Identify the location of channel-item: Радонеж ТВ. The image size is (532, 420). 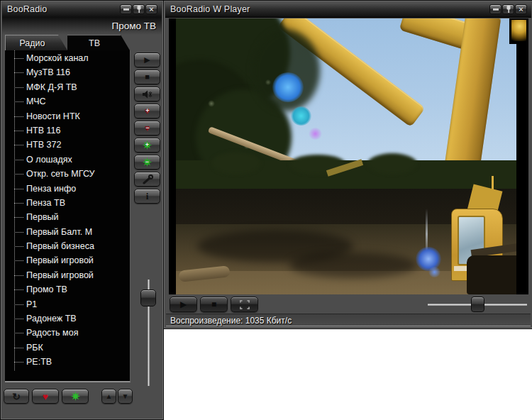
(67, 319).